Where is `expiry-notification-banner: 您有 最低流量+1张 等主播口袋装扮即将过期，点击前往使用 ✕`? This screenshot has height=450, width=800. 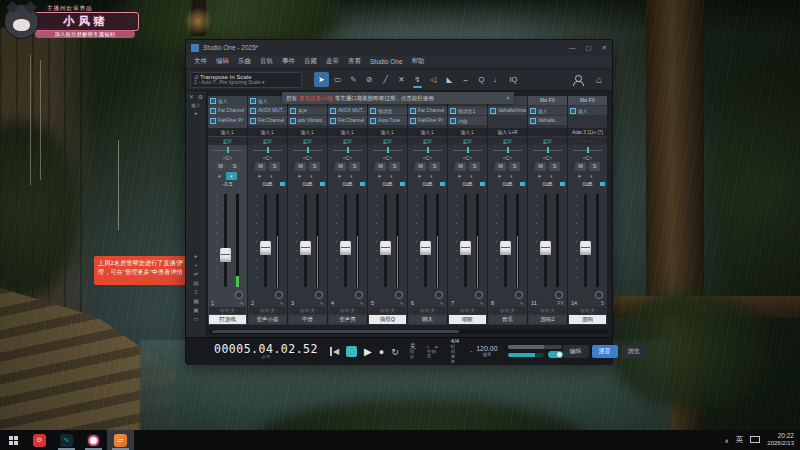 expiry-notification-banner: 您有 最低流量+1张 等主播口袋装扮即将过期，点击前往使用 ✕ is located at coordinates (398, 98).